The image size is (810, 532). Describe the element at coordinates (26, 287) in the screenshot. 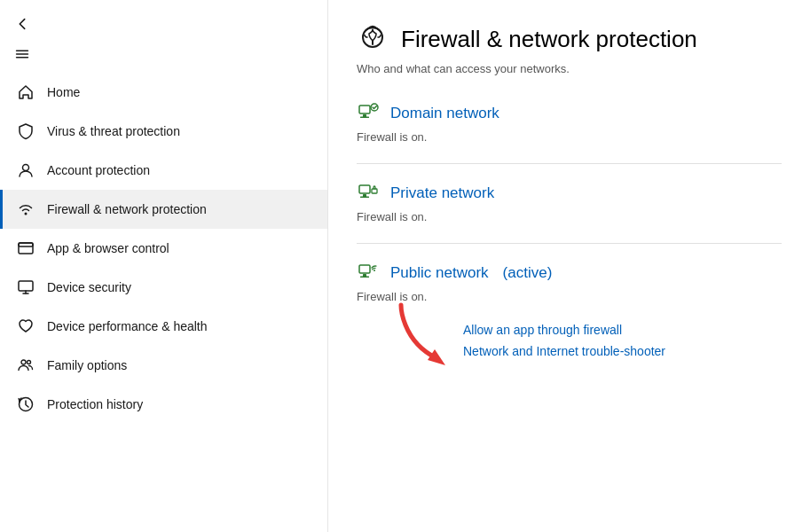

I see `monitor-icon` at that location.